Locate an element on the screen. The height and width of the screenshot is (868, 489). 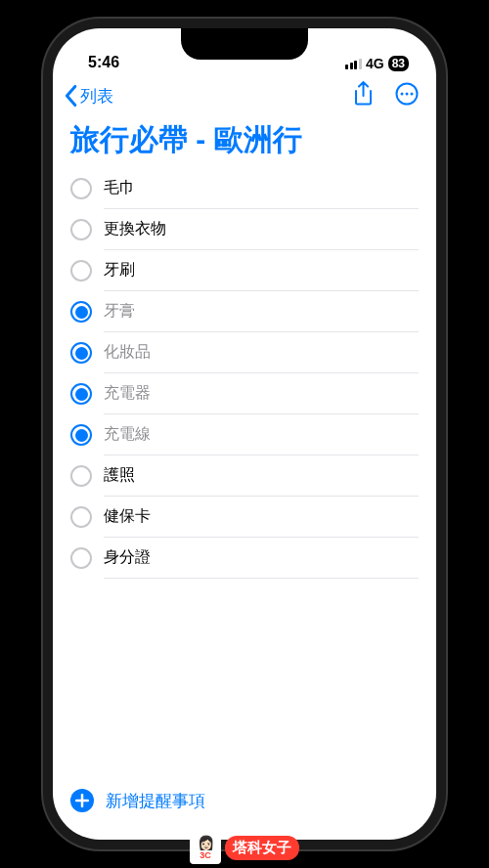
share-button is located at coordinates (364, 96).